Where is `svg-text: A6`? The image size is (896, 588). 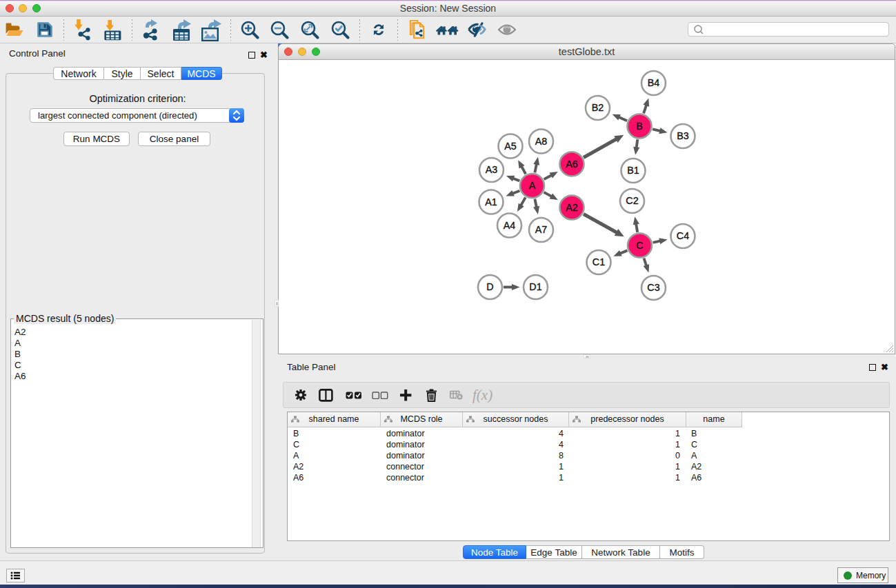
svg-text: A6 is located at coordinates (572, 164).